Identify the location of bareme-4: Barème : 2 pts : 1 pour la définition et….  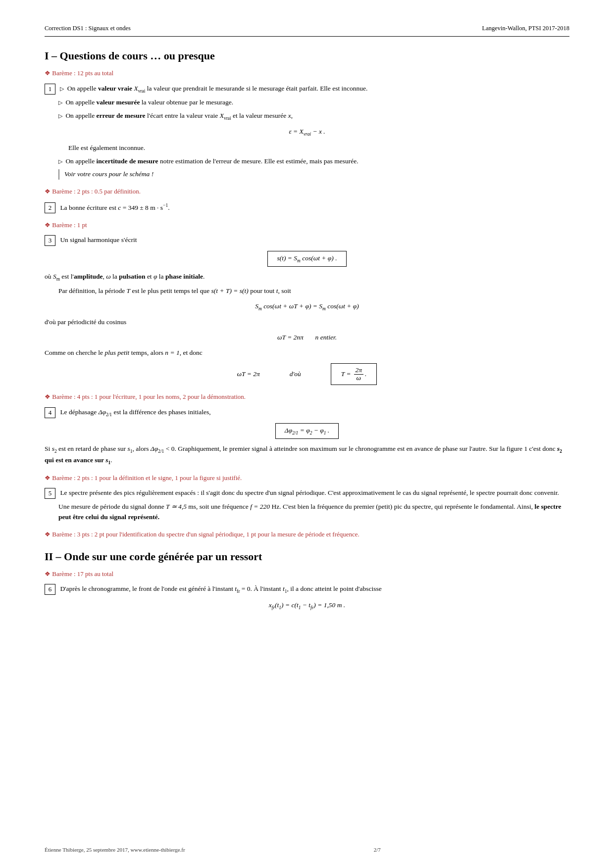
(307, 478).